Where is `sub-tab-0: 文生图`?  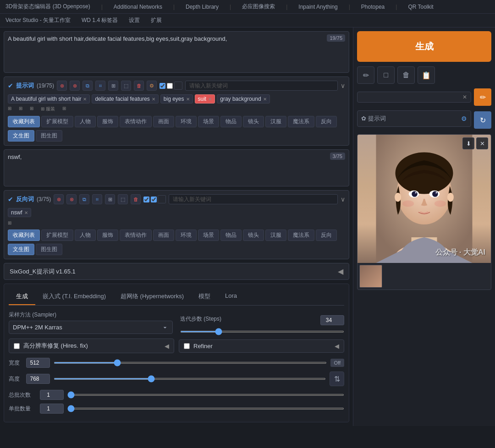 sub-tab-0: 文生图 is located at coordinates (21, 136).